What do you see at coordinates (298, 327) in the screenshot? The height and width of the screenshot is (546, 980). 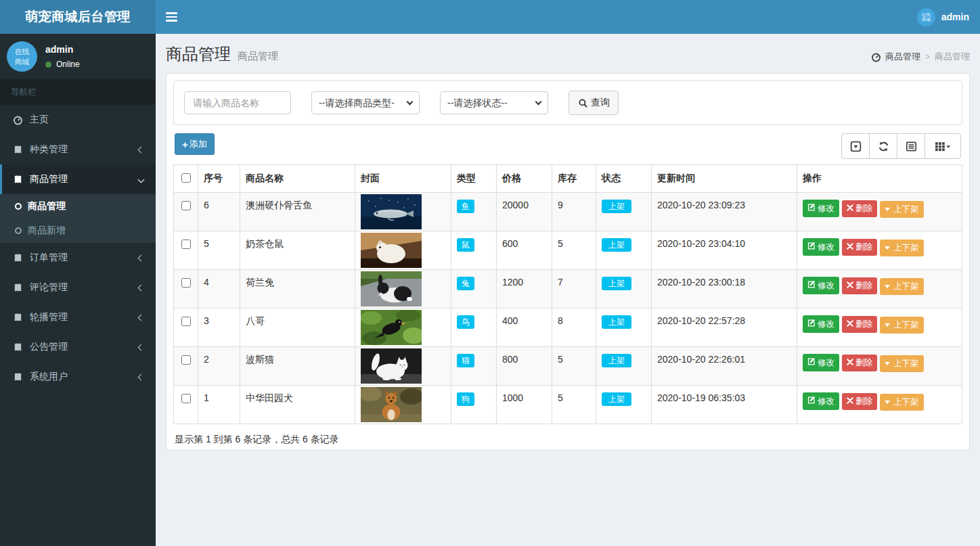 I see `product-name-cell: 八哥` at bounding box center [298, 327].